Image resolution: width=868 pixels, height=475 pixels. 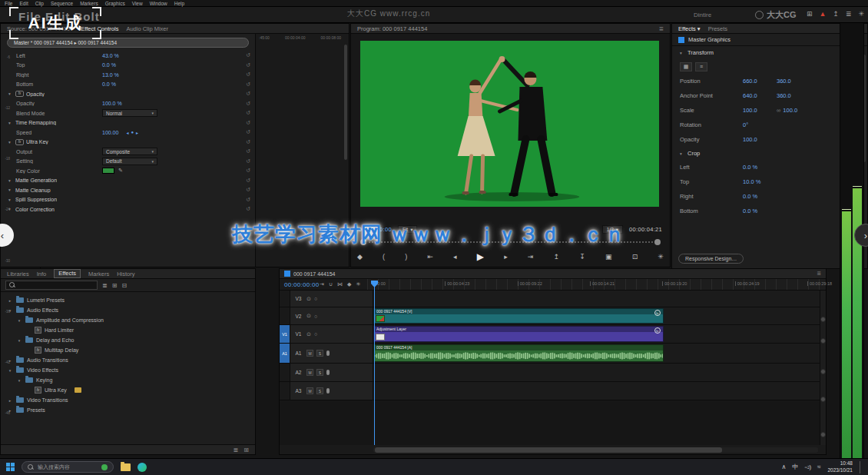 What do you see at coordinates (760, 81) in the screenshot?
I see `property-value: 660.0` at bounding box center [760, 81].